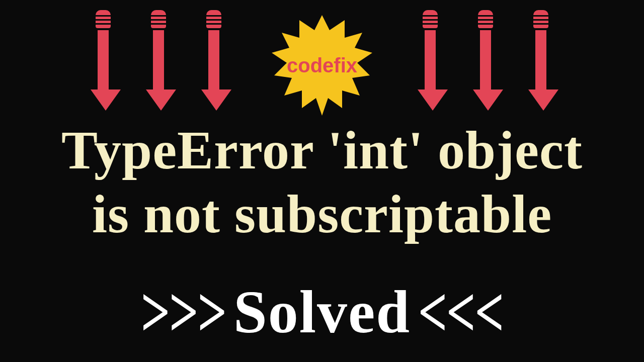  Describe the element at coordinates (183, 312) in the screenshot. I see `chevrons-left-icon: >>>` at that location.